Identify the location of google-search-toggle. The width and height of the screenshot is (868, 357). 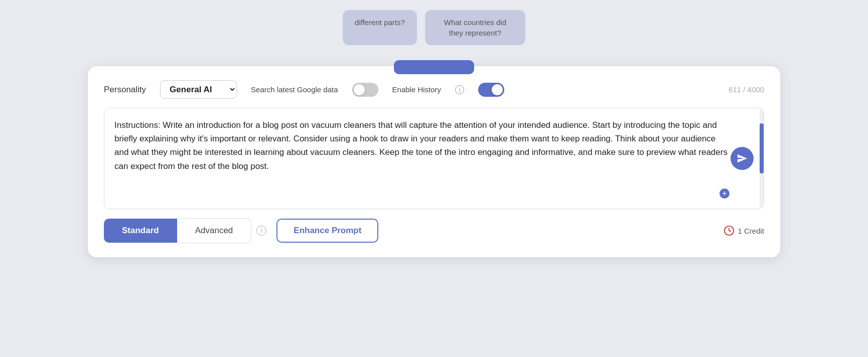
(365, 90).